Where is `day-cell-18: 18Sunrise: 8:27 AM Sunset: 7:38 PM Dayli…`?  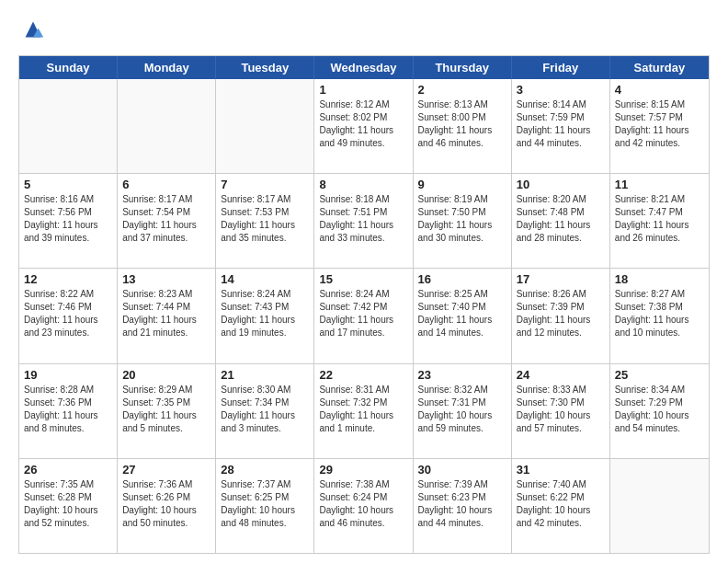 day-cell-18: 18Sunrise: 8:27 AM Sunset: 7:38 PM Dayli… is located at coordinates (660, 316).